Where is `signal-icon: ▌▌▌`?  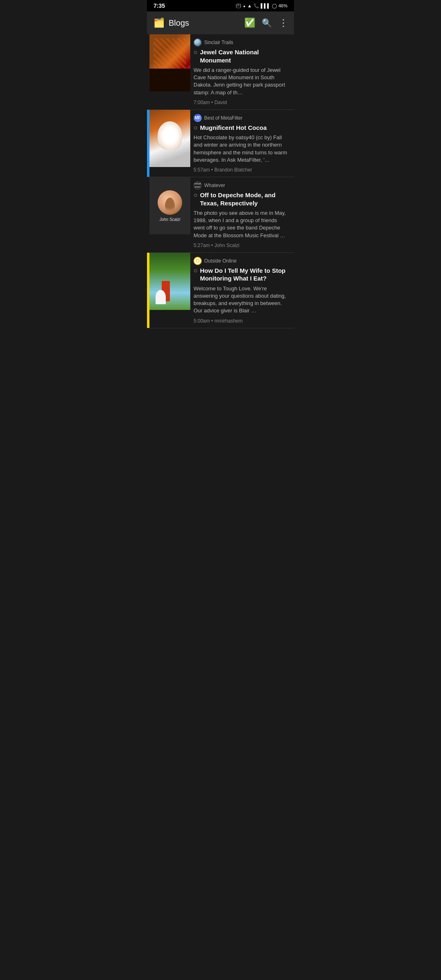
signal-icon: ▌▌▌ is located at coordinates (265, 6).